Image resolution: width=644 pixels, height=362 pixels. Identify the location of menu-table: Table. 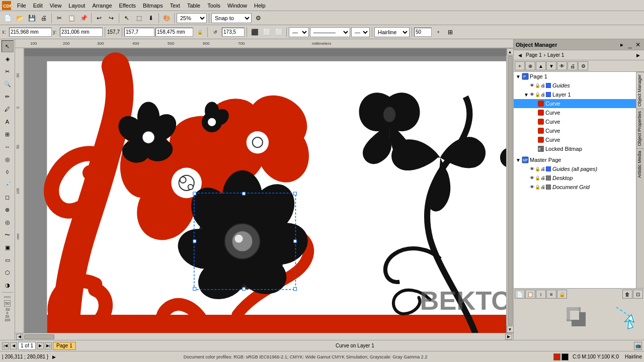
(194, 6).